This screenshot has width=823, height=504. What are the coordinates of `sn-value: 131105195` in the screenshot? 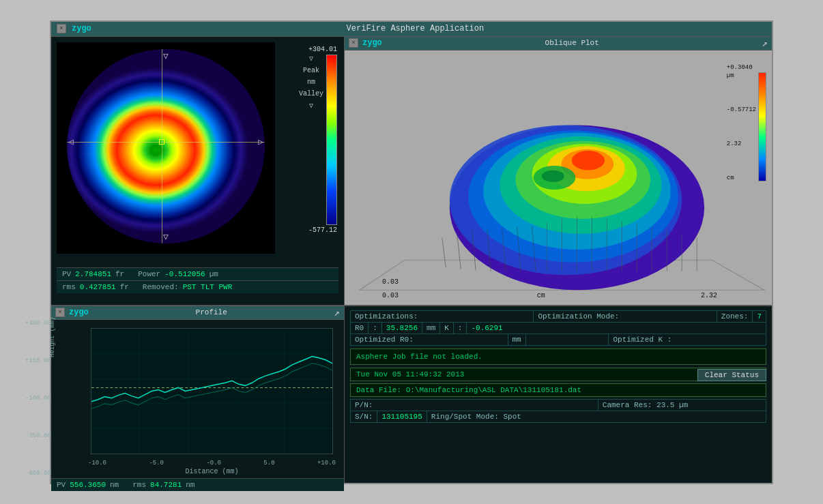 It's located at (402, 417).